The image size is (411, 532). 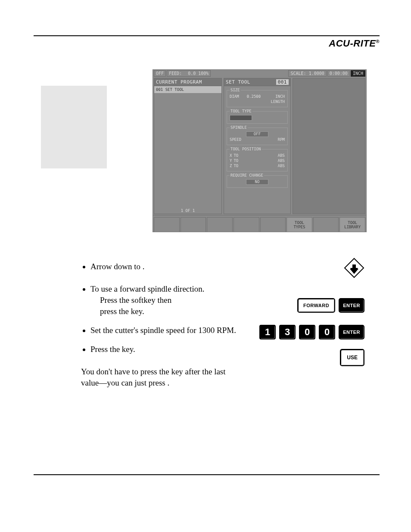 What do you see at coordinates (257, 159) in the screenshot?
I see `tool-position-group: TOOL POSITION X TO ABS Y TO ABS Z TO` at bounding box center [257, 159].